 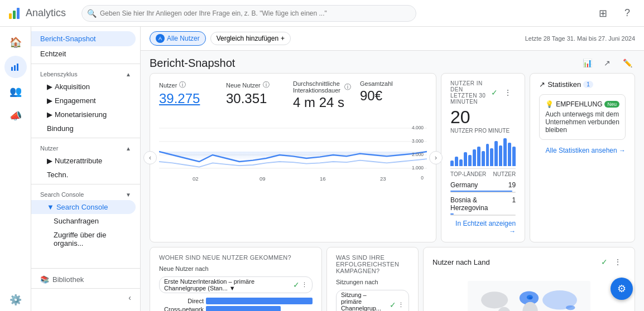 I want to click on metric-nutzer-value: 39.275, so click(x=188, y=99).